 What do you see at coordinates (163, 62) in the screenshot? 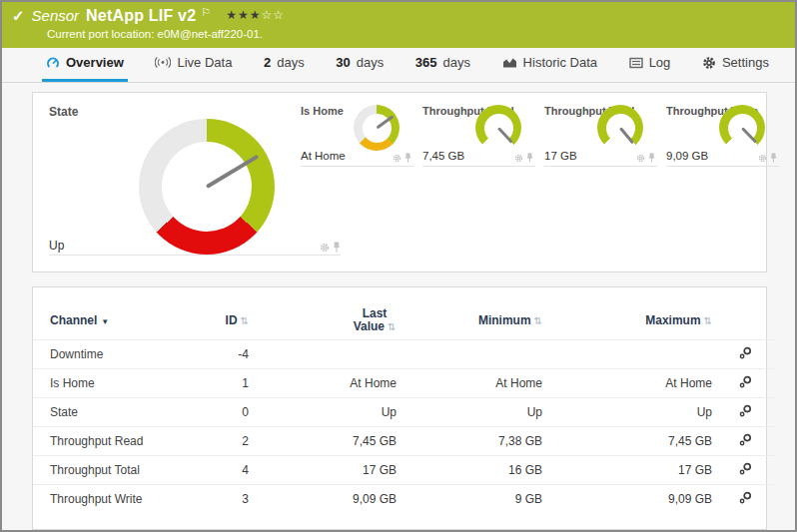
I see `live-data-icon` at bounding box center [163, 62].